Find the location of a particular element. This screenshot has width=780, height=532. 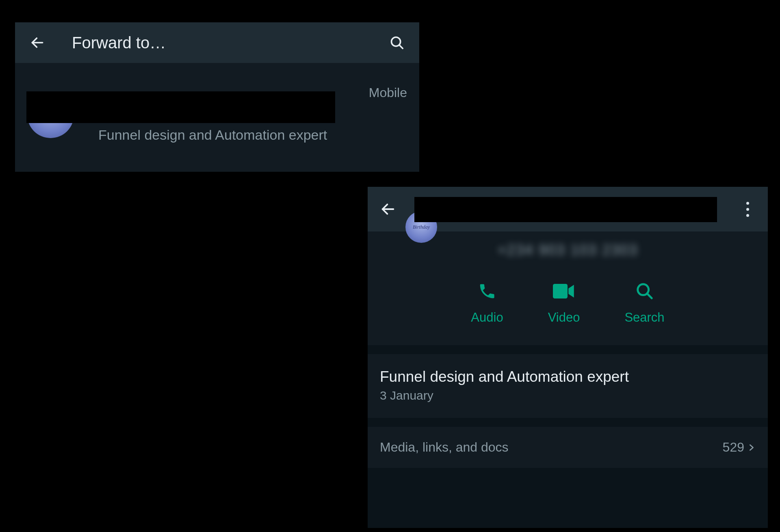

more-options-button is located at coordinates (748, 209).